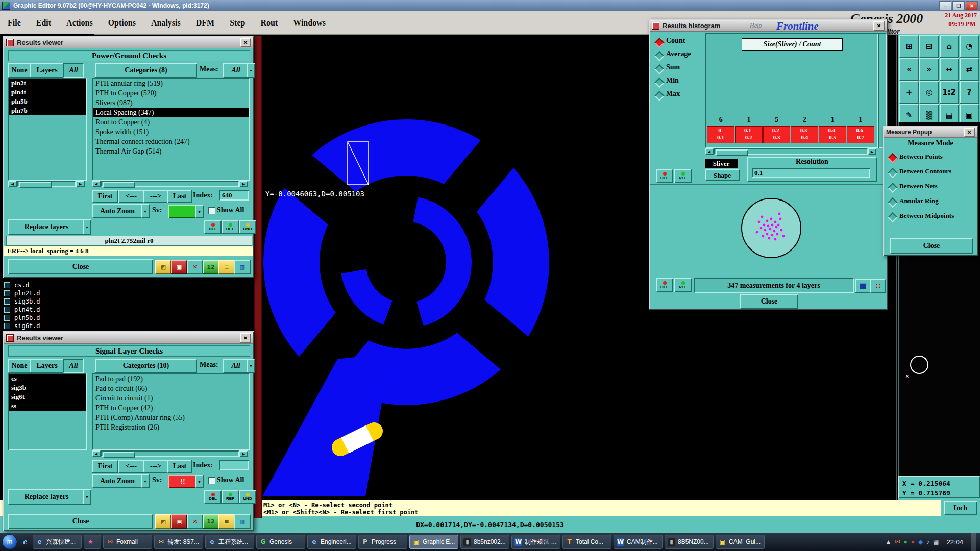 The image size is (980, 551). I want to click on first-button: First, so click(105, 196).